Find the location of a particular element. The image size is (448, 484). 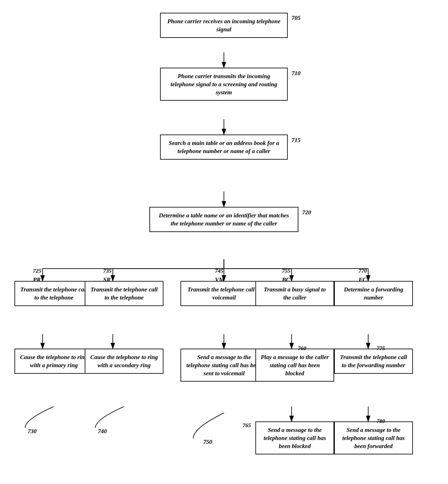

label-725: 725 is located at coordinates (37, 271).